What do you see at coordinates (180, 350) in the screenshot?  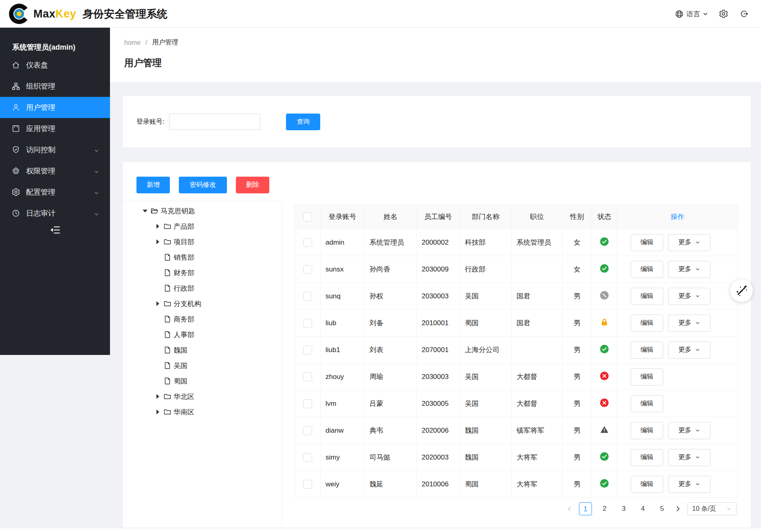 I see `tree-node-label: 魏国` at bounding box center [180, 350].